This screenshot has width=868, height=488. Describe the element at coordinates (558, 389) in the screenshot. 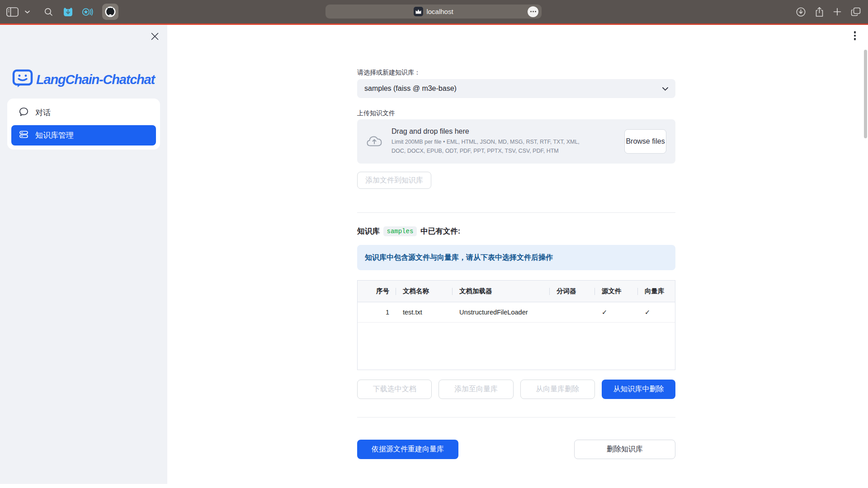

I see `delete-from-vectorstore-button: 从向量库删除` at that location.